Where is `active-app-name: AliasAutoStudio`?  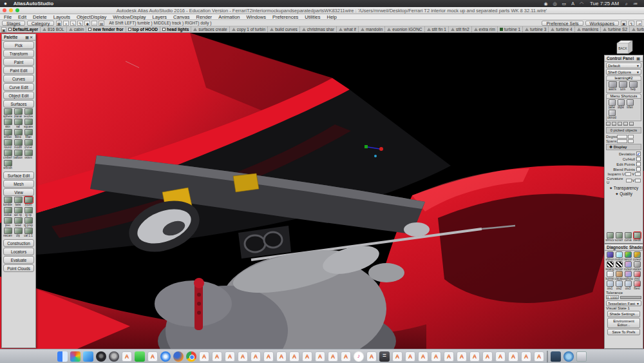 active-app-name: AliasAutoStudio is located at coordinates (33, 4).